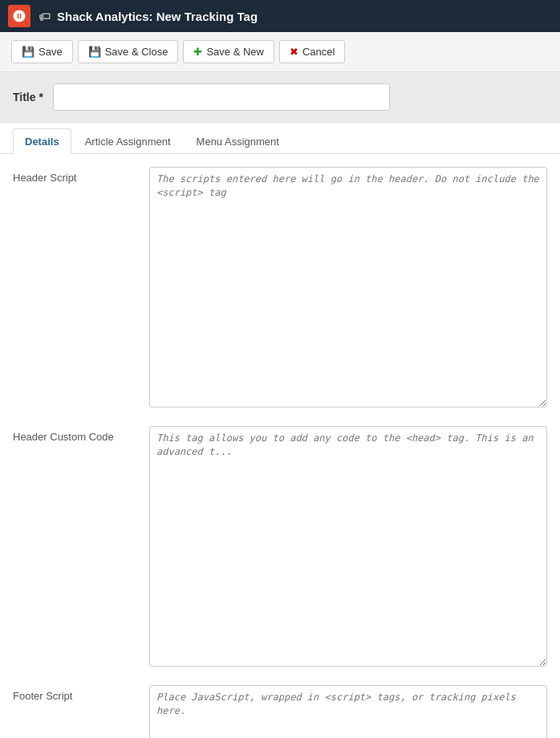 This screenshot has height=738, width=560. Describe the element at coordinates (312, 51) in the screenshot. I see `cancel-button: ✖ Cancel` at that location.